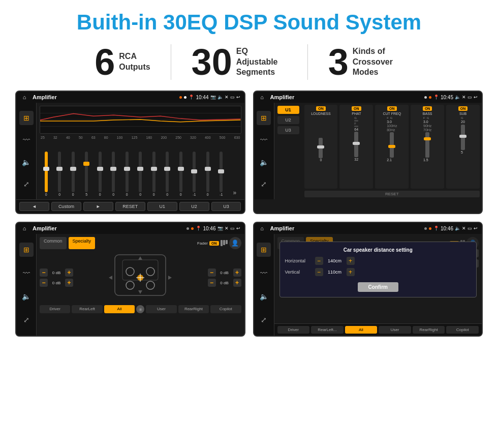 The height and width of the screenshot is (448, 498). What do you see at coordinates (426, 98) in the screenshot?
I see `cx-dot1` at bounding box center [426, 98].